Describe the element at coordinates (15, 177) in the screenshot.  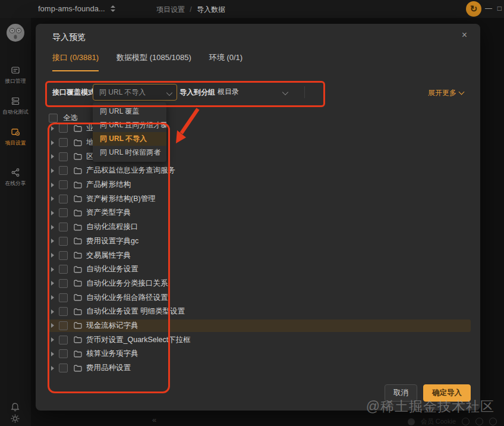
I see `sidebar-item-3: 在线分享` at that location.